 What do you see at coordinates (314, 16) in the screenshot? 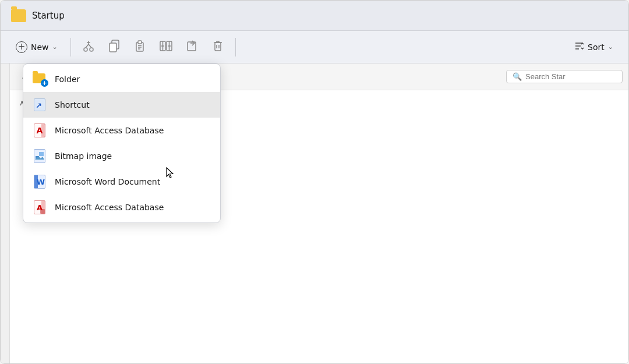
I see `title-bar: Startup` at bounding box center [314, 16].